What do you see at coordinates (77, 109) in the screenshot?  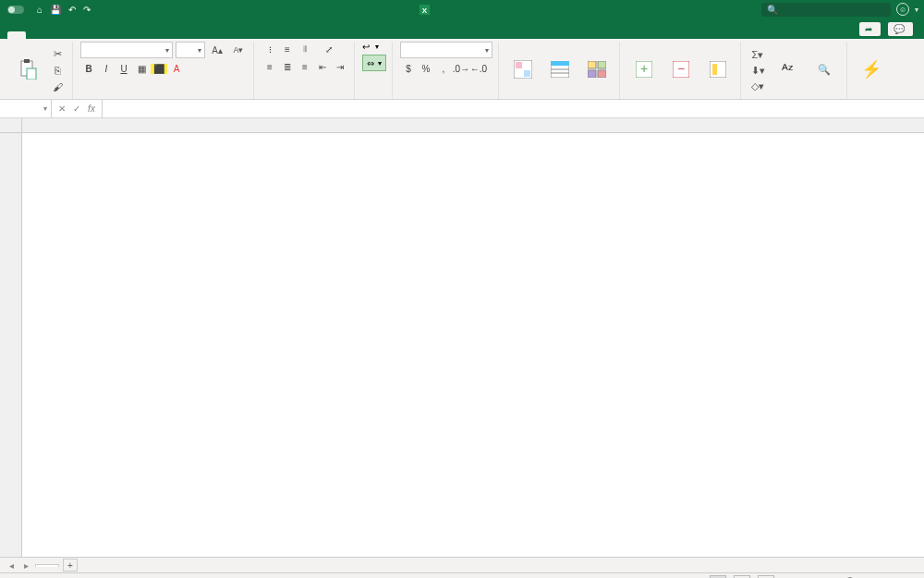 I see `enter-formula-icon: ✓` at bounding box center [77, 109].